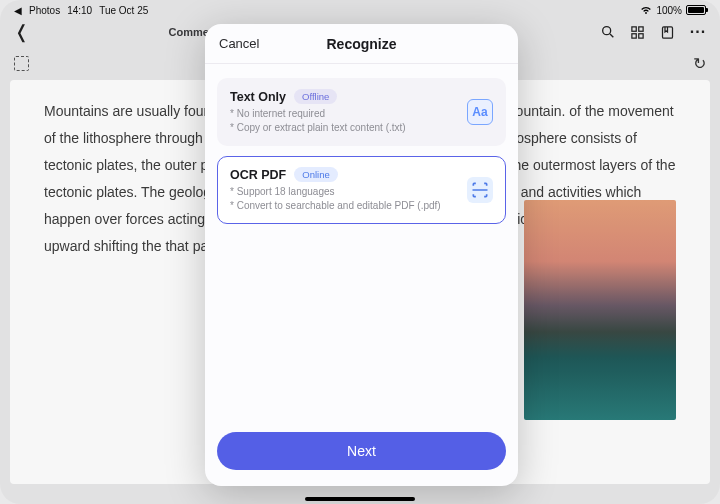 The width and height of the screenshot is (720, 504). I want to click on cancel-button: Cancel, so click(239, 44).